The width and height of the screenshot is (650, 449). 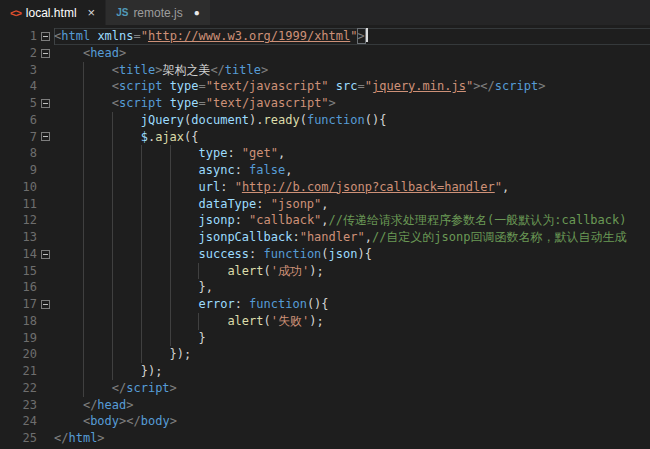 I want to click on code-line: 7 $.ajax({, so click(x=325, y=138).